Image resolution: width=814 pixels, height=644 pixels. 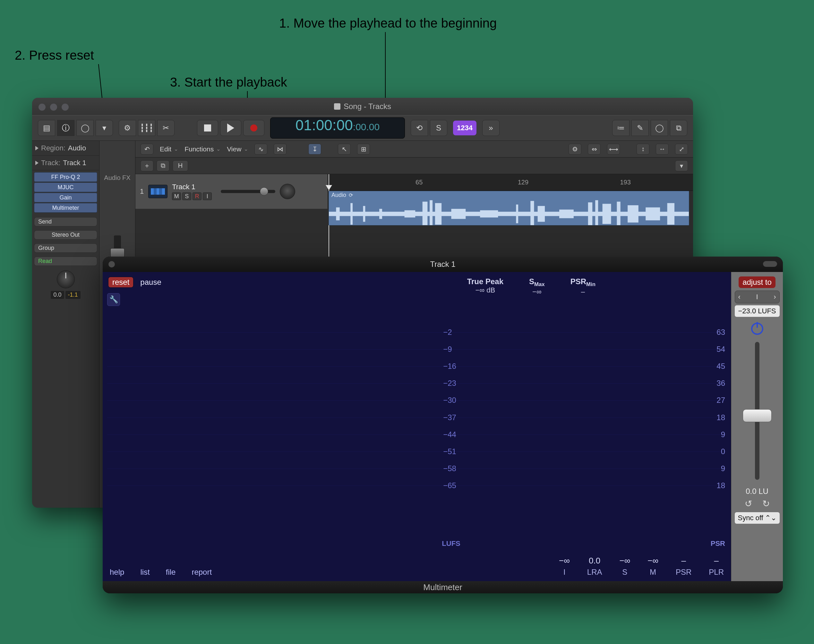 I want to click on functions-menu: Functions⌄, so click(x=202, y=149).